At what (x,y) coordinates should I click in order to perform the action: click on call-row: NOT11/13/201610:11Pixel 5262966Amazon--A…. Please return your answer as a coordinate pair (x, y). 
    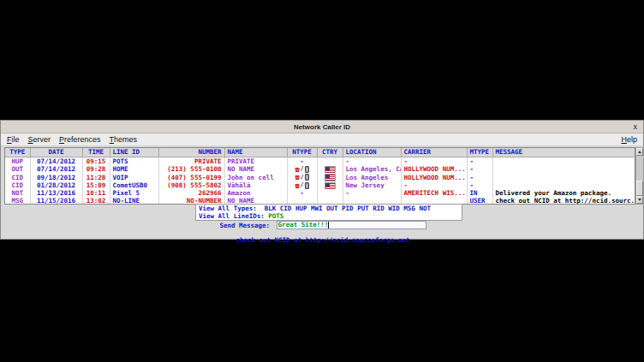
    Looking at the image, I should click on (320, 193).